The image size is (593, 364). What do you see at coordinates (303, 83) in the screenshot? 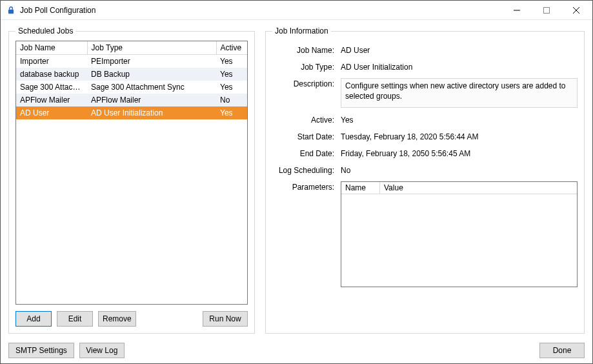
I see `label-description: Description:` at bounding box center [303, 83].